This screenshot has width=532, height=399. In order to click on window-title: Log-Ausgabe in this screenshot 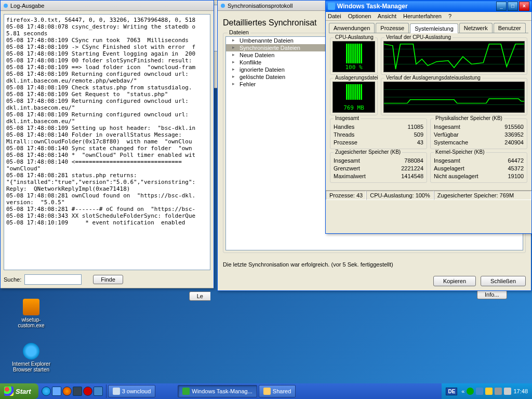, I will do `click(27, 6)`.